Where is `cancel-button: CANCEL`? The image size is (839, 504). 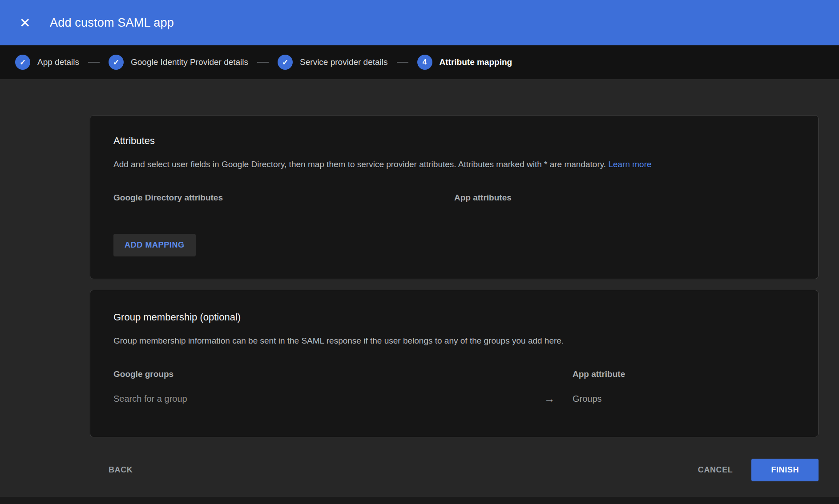
cancel-button: CANCEL is located at coordinates (715, 470).